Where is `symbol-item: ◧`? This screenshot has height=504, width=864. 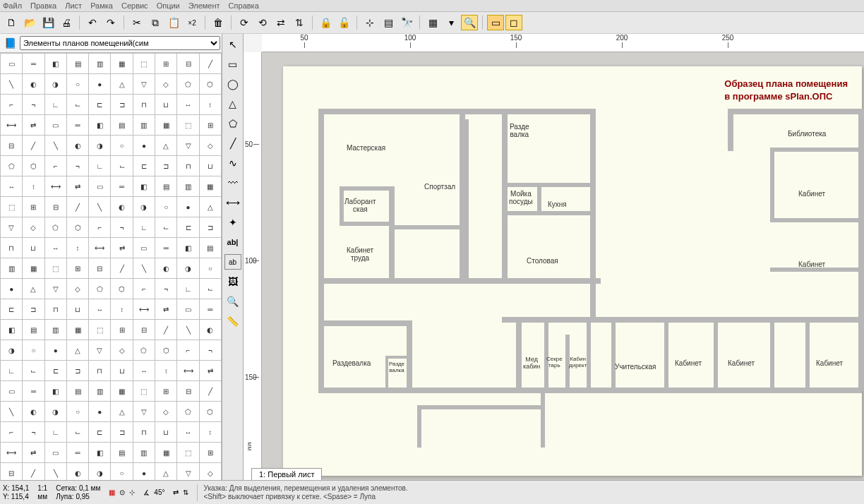
symbol-item: ◧ is located at coordinates (100, 452).